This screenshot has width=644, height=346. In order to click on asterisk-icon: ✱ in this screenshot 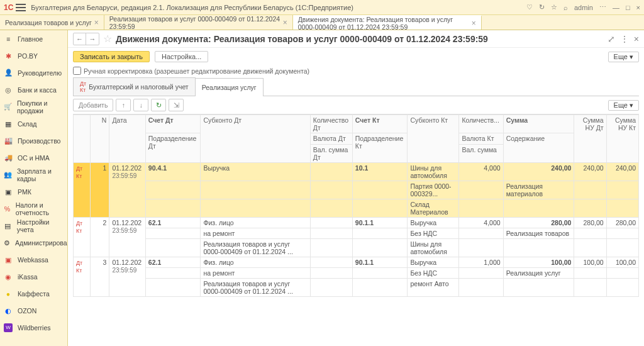, I will do `click(8, 56)`.